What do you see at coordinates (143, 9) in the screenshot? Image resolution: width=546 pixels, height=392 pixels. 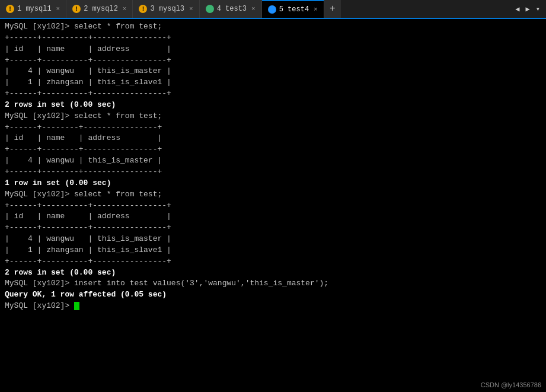 I see `tab-icon-3: !` at bounding box center [143, 9].